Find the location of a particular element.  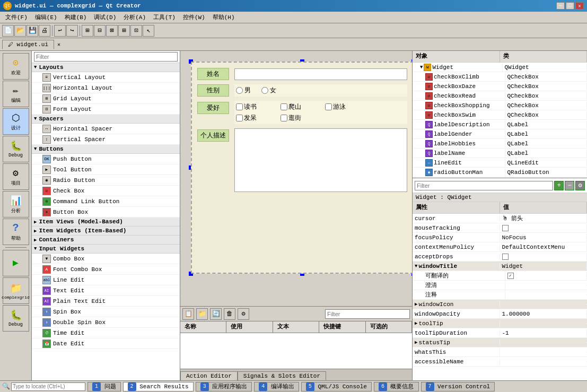

menu-help: 帮助(H) is located at coordinates (224, 17).